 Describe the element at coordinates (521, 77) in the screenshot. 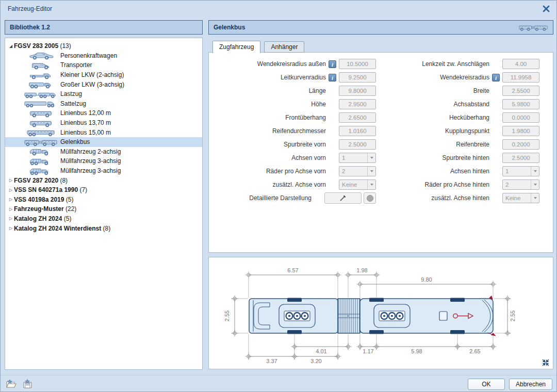

I see `field-value: 11.9958` at that location.